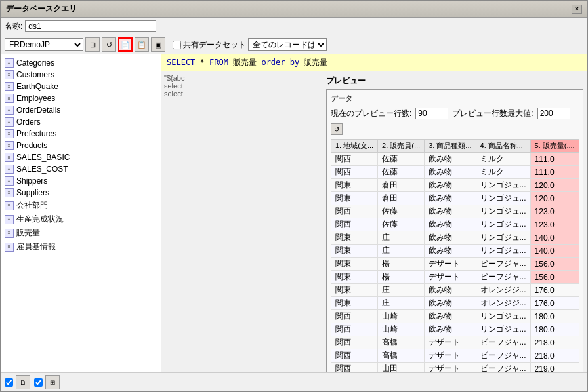 This screenshot has height=392, width=588. I want to click on cell-r6-c2: 飲み物, so click(450, 238).